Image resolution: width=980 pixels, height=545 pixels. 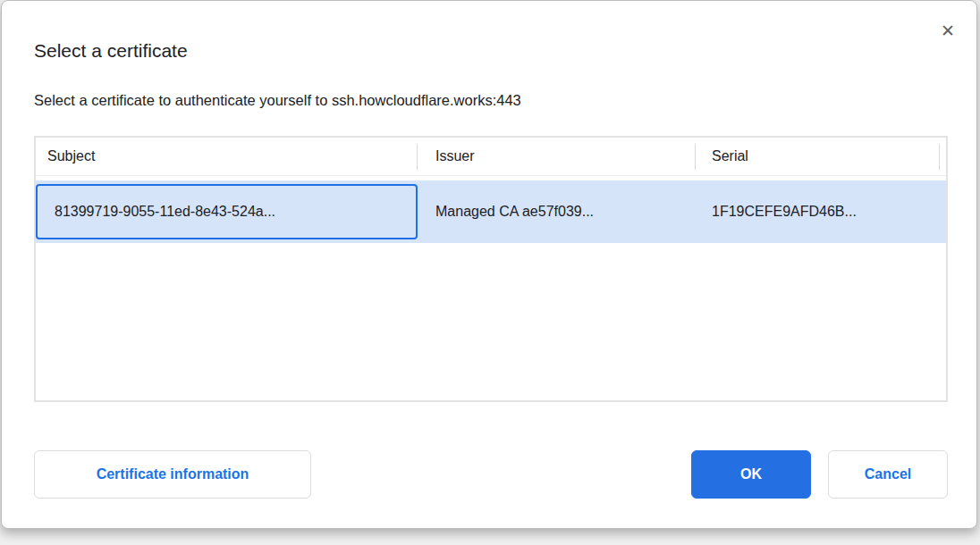 What do you see at coordinates (111, 51) in the screenshot?
I see `dialog-title: Select a certificate` at bounding box center [111, 51].